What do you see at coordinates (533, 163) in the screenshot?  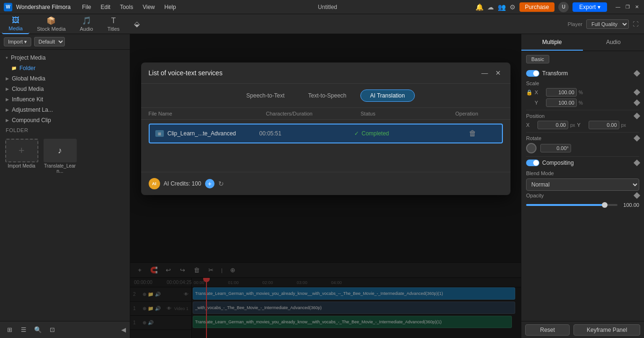 I see `compositing-toggle` at bounding box center [533, 163].